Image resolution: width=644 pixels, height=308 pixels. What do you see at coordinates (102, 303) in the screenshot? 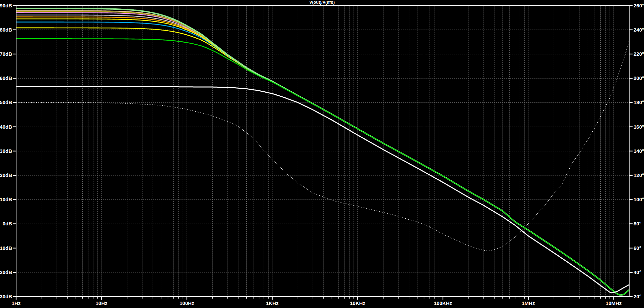
I see `x-axis-label: 10Hz` at bounding box center [102, 303].